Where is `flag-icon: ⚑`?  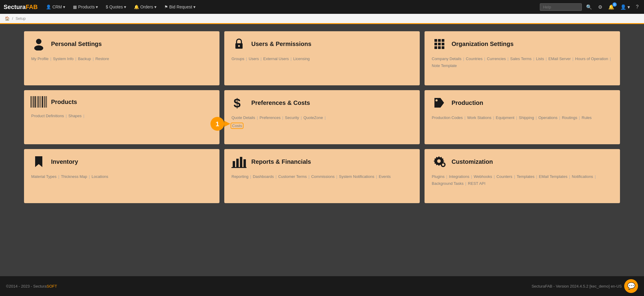
flag-icon: ⚑ is located at coordinates (166, 7).